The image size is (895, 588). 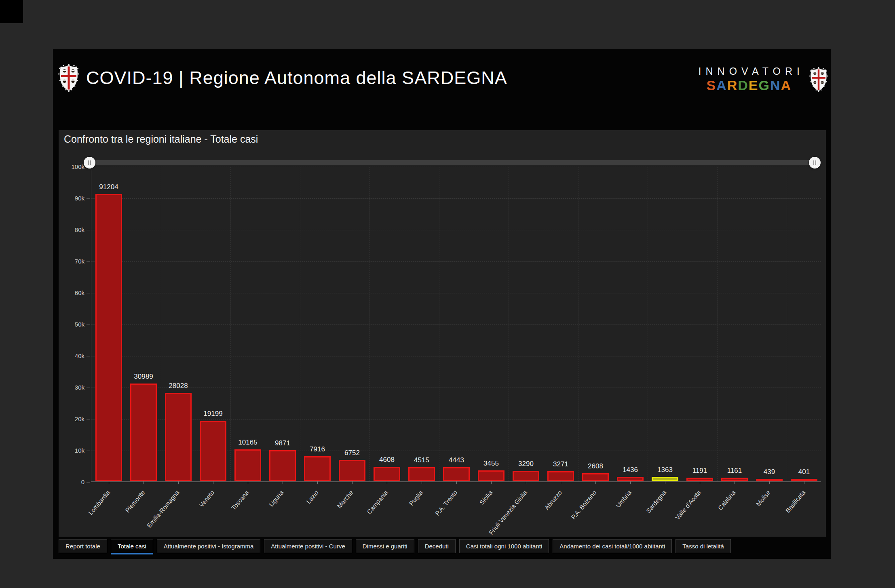 I want to click on tab-bar: Report totaleTotale casiAttualmente posi…, so click(x=395, y=547).